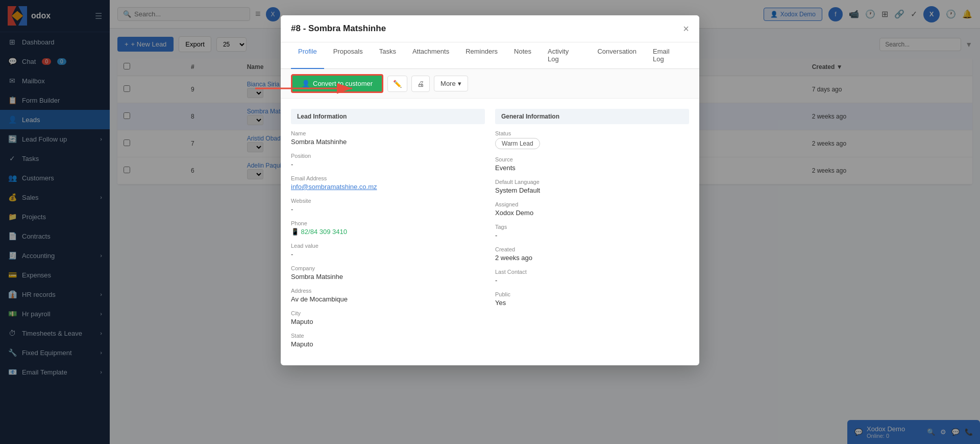 This screenshot has height=444, width=980. I want to click on modal-close-button: ×, so click(686, 29).